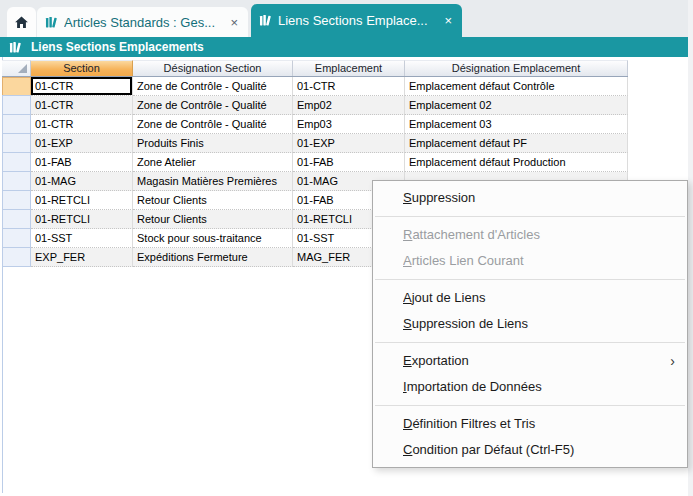 The image size is (693, 496). What do you see at coordinates (530, 235) in the screenshot?
I see `menu-item-rattachement-articles: Rattachement d'Articles` at bounding box center [530, 235].